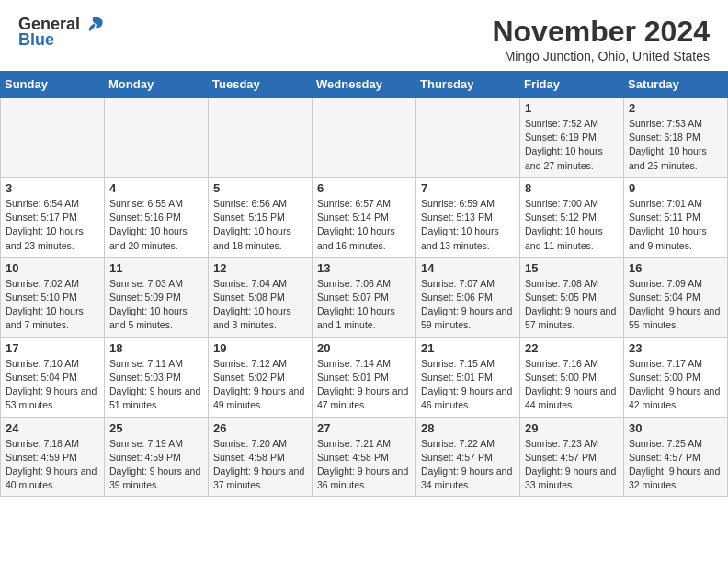 Image resolution: width=728 pixels, height=563 pixels. I want to click on calendar-cell: 29Sunrise: 7:23 AM Sunset: 4:57 PM Dayli…, so click(572, 456).